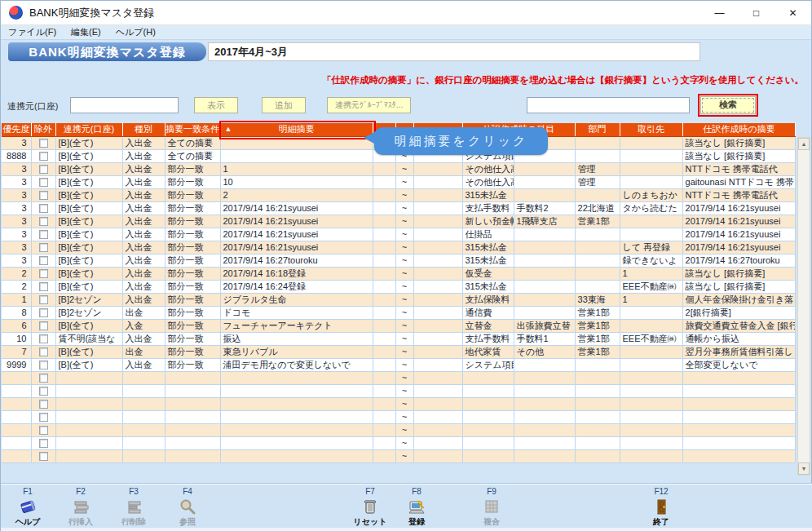 The height and width of the screenshot is (531, 812). Describe the element at coordinates (488, 208) in the screenshot. I see `cell-account: 支払手数料` at that location.